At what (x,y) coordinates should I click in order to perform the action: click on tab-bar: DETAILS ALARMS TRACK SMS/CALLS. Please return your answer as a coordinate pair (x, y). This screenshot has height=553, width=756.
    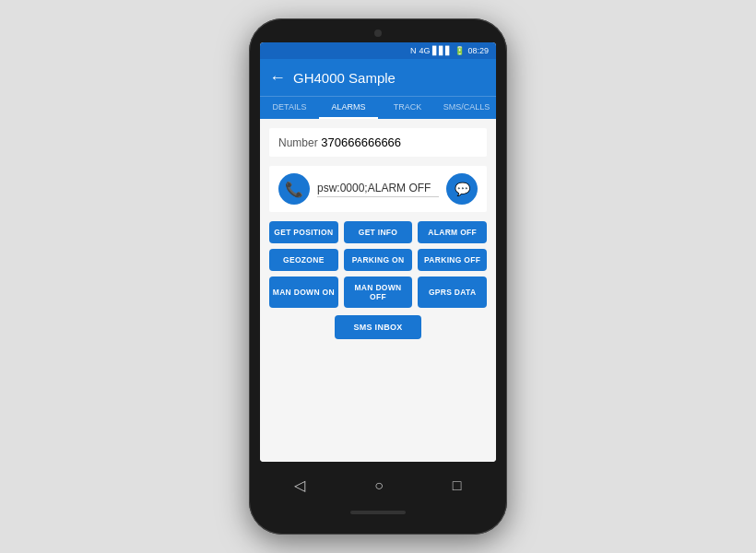
    Looking at the image, I should click on (378, 107).